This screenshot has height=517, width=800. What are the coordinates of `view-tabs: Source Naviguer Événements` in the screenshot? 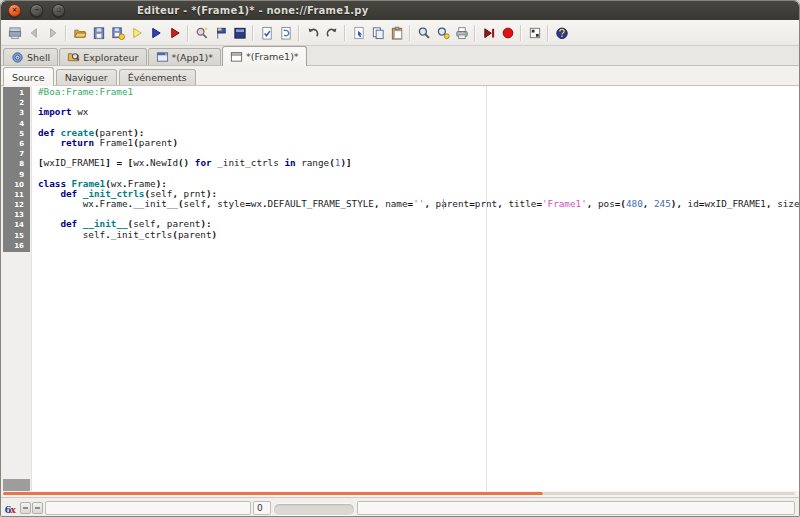 It's located at (400, 76).